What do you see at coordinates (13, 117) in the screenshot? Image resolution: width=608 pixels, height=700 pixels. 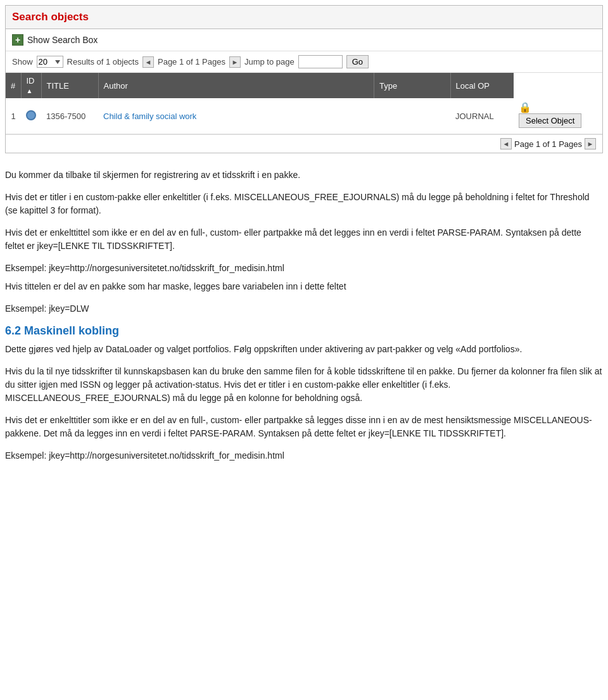 I see `row-num: 1` at bounding box center [13, 117].